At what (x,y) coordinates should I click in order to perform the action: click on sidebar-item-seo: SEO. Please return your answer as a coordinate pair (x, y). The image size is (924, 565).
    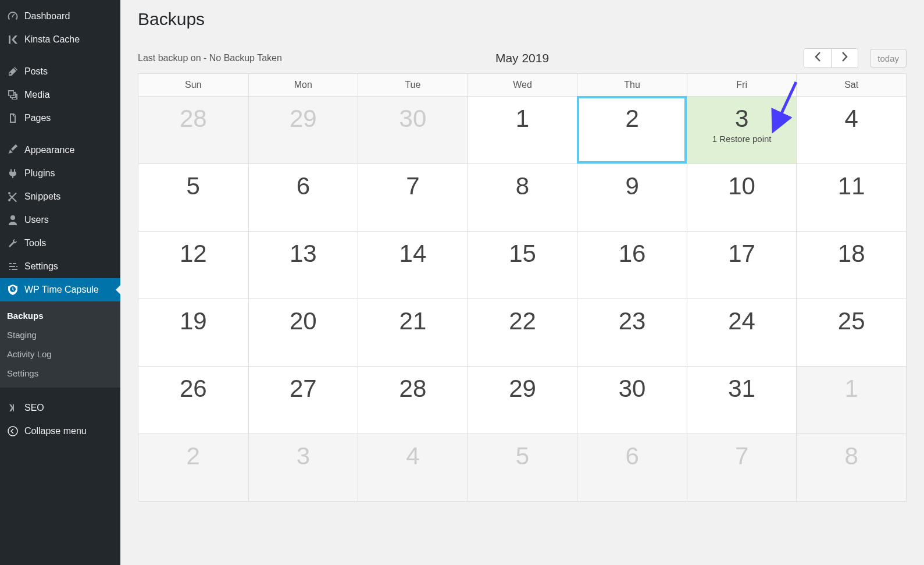
    Looking at the image, I should click on (60, 408).